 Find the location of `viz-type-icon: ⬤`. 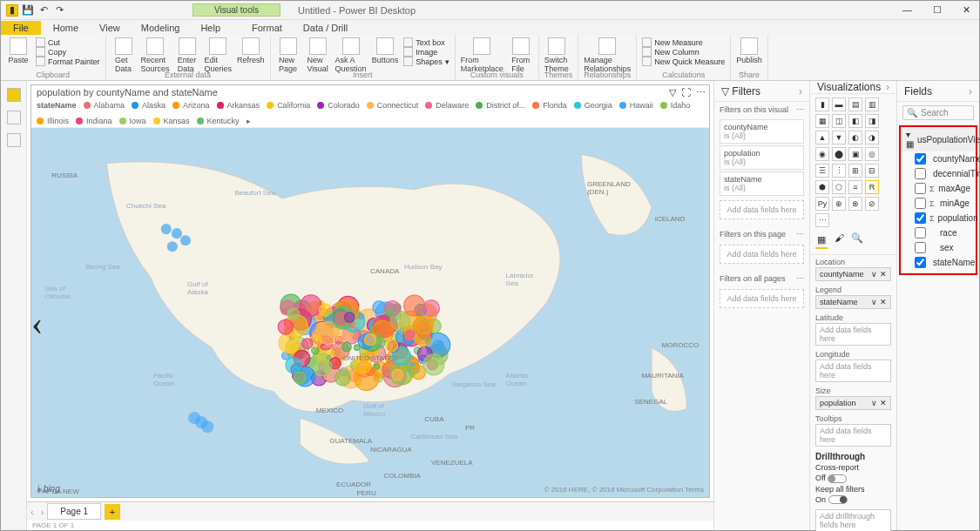

viz-type-icon: ⬤ is located at coordinates (839, 154).